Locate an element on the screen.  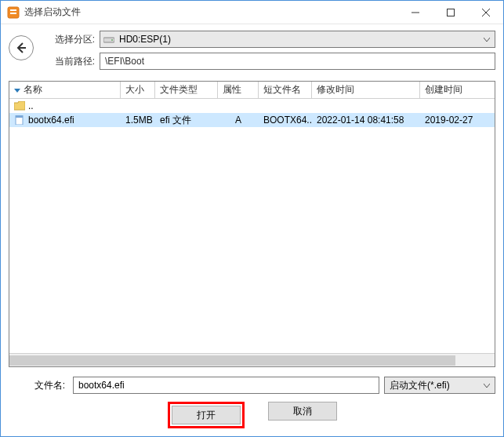
open-button-highlight: 打开 is located at coordinates (206, 415).